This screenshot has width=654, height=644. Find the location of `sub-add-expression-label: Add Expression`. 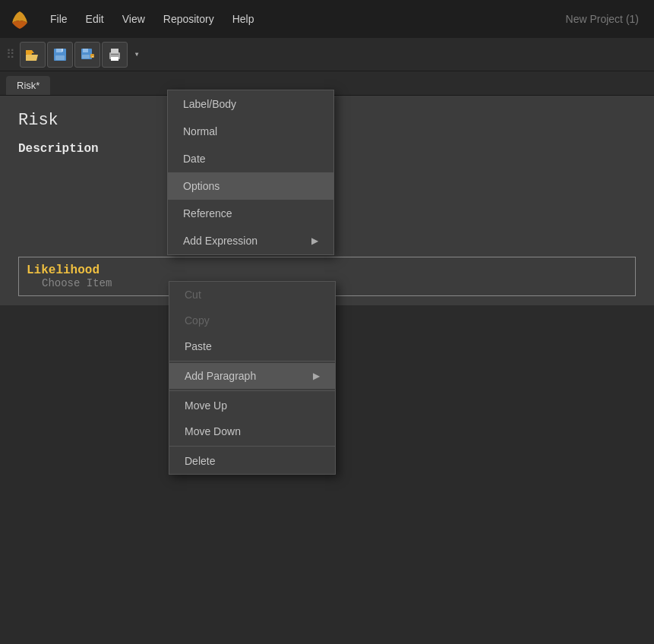

sub-add-expression-label: Add Expression is located at coordinates (220, 241).